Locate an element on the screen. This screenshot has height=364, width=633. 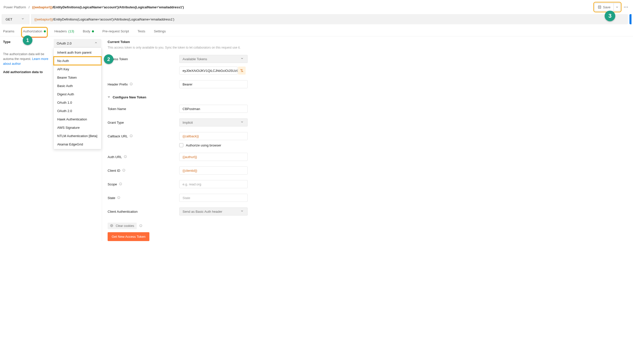
more-options-button is located at coordinates (626, 7).